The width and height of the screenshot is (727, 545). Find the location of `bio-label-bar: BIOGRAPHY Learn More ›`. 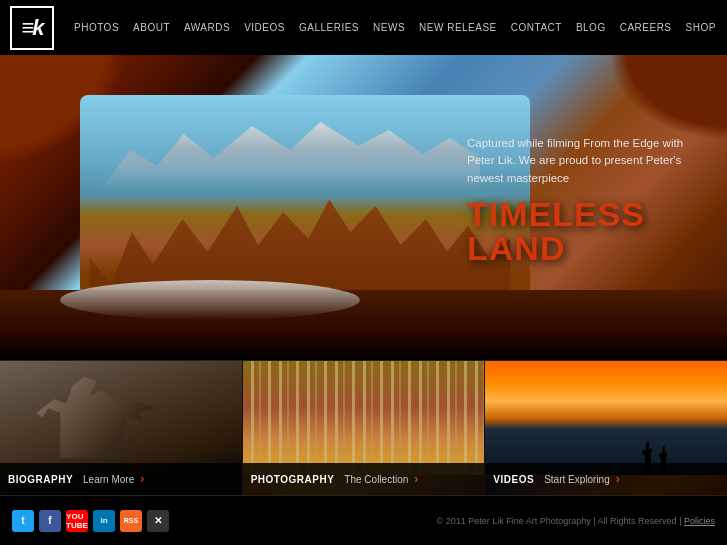

bio-label-bar: BIOGRAPHY Learn More › is located at coordinates (121, 479).